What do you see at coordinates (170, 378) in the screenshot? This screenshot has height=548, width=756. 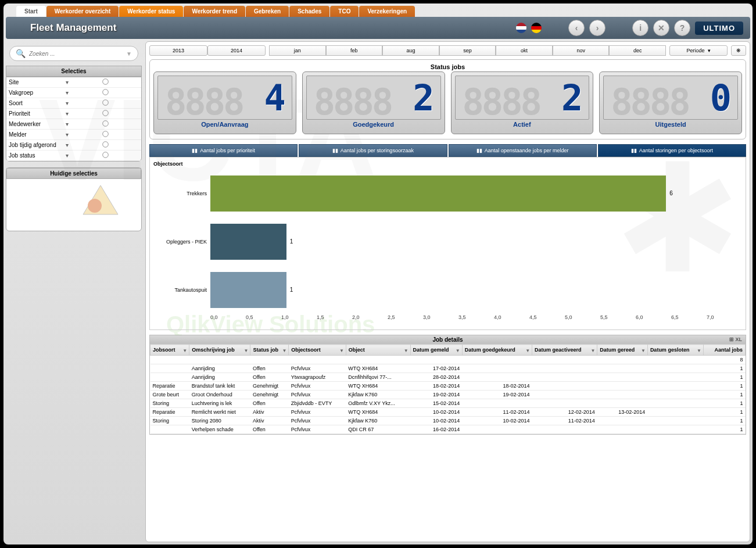 I see `cell-jobsoort` at bounding box center [170, 378].